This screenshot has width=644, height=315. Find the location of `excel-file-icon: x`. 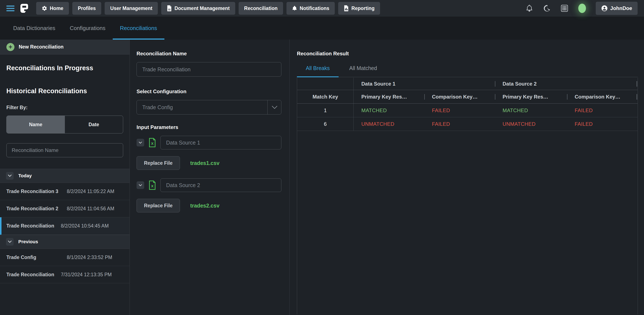

excel-file-icon: x is located at coordinates (152, 143).